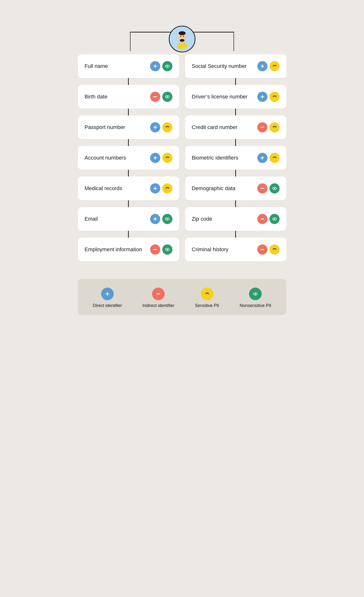  What do you see at coordinates (236, 97) in the screenshot?
I see `pii-card: Driver’s license number` at bounding box center [236, 97].